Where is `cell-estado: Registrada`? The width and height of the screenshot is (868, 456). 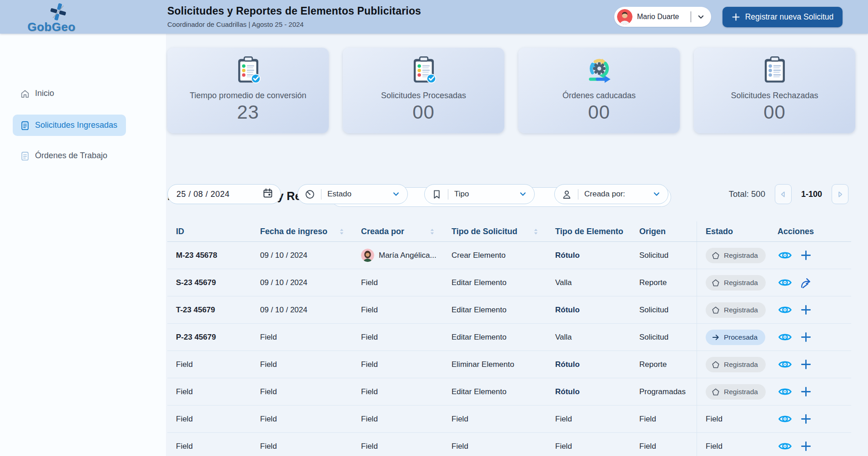
cell-estado: Registrada is located at coordinates (733, 256).